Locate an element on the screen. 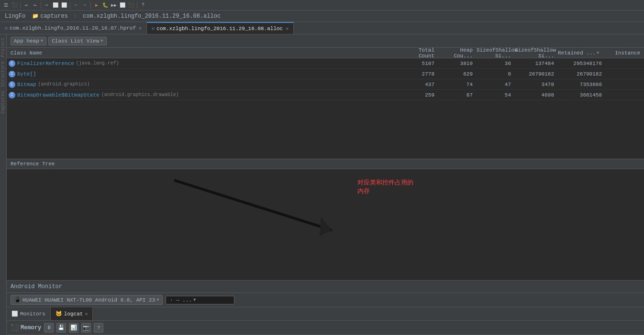 This screenshot has height=335, width=644. col-class-name: Class Name is located at coordinates (203, 53).